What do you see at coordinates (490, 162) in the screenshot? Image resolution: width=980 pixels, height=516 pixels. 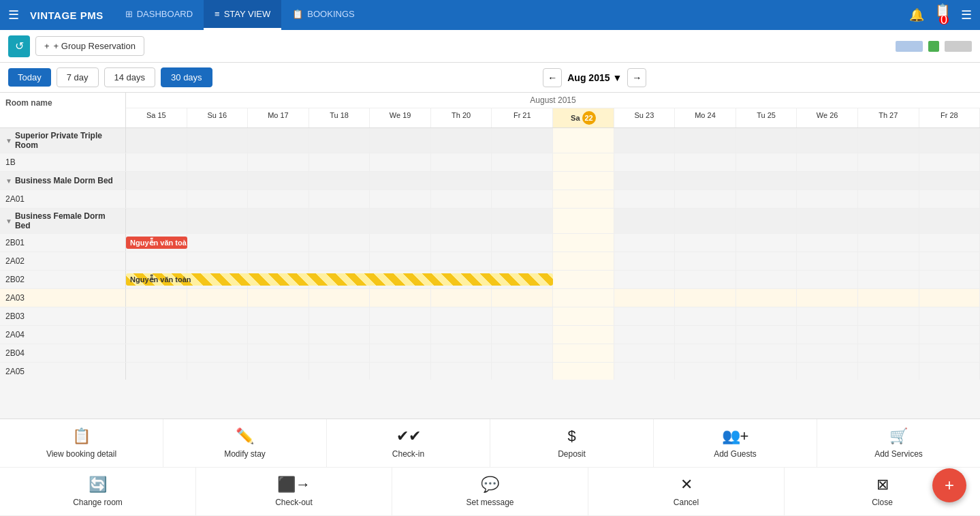 I see `room-row: 1B` at bounding box center [490, 162].